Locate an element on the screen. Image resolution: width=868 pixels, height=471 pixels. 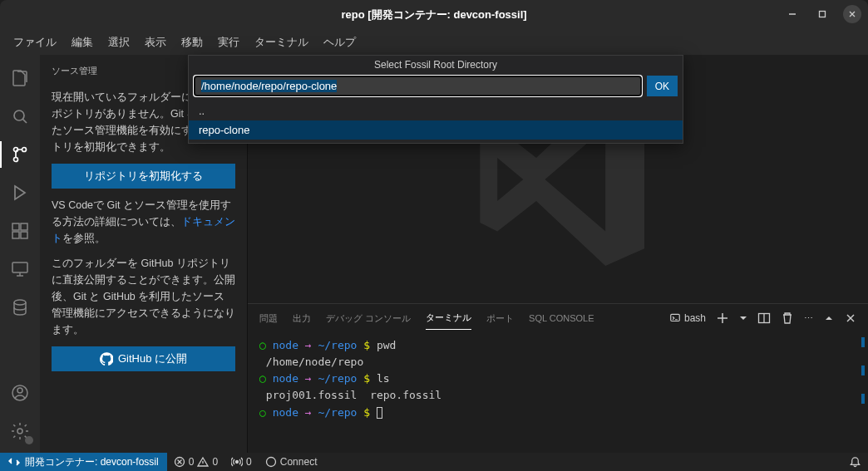
menu-go: 移動 is located at coordinates (192, 42).